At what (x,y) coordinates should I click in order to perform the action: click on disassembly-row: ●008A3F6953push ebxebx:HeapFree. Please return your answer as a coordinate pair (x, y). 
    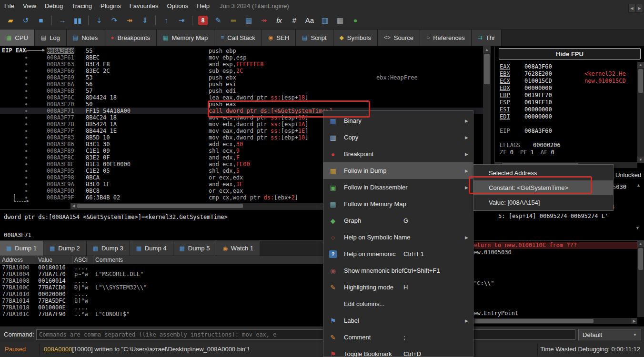
    Looking at the image, I should click on (242, 78).